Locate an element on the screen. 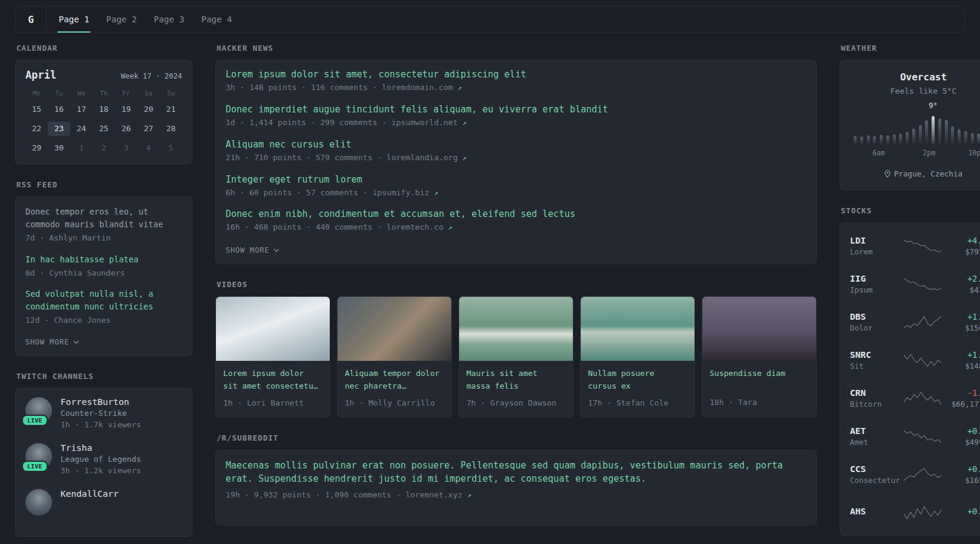 Image resolution: width=980 pixels, height=544 pixels. avatar: LIVE is located at coordinates (39, 456).